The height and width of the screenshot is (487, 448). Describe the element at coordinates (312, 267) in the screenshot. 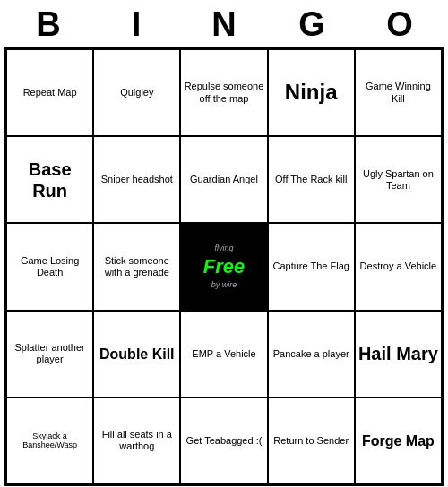

I see `cell-2-3: Capture The Flag` at that location.